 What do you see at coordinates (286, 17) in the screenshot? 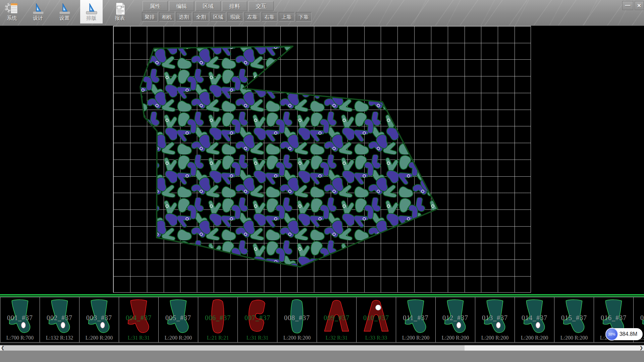
I see `tool-align-top: 上靠` at bounding box center [286, 17].